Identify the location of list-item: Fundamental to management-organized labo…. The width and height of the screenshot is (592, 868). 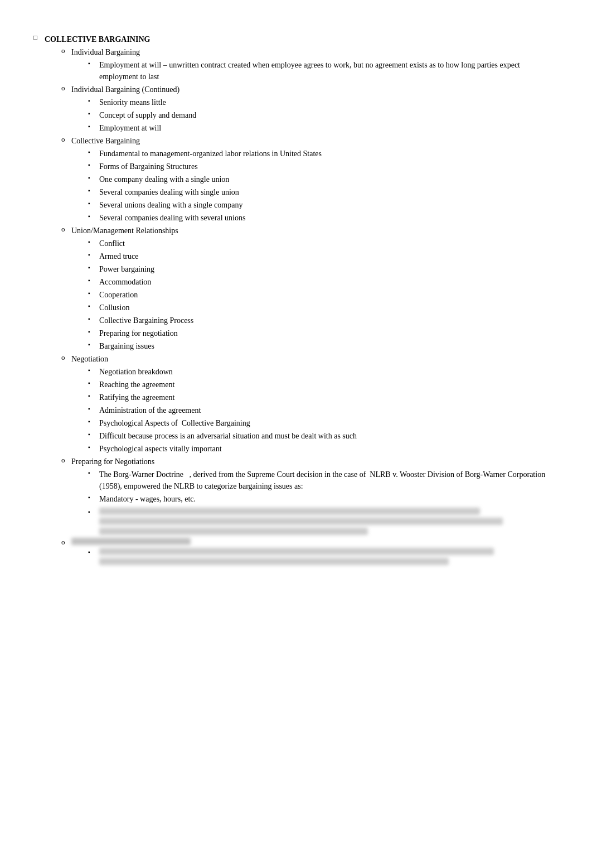
(318, 154).